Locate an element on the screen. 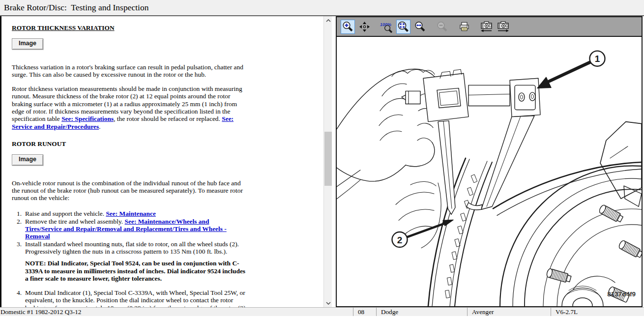 Image resolution: width=644 pixels, height=317 pixels. paragraph-thickness-procedure: Rotor thickness variation measurements s… is located at coordinates (131, 108).